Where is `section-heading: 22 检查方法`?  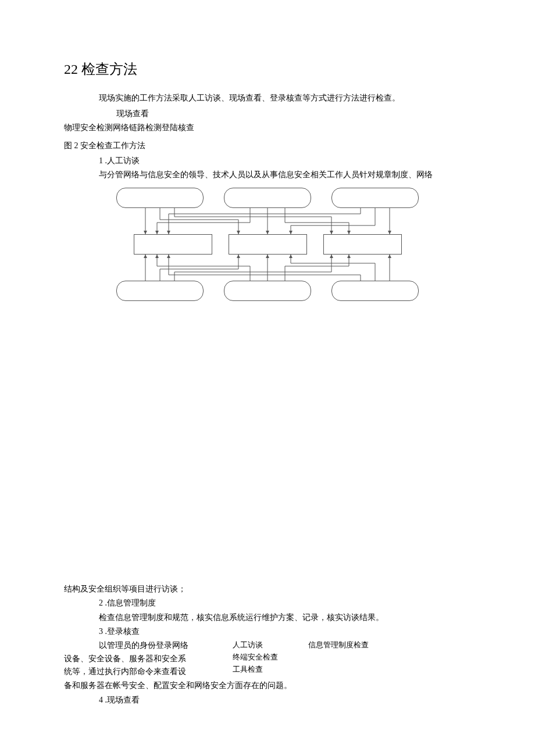 section-heading: 22 检查方法 is located at coordinates (282, 69).